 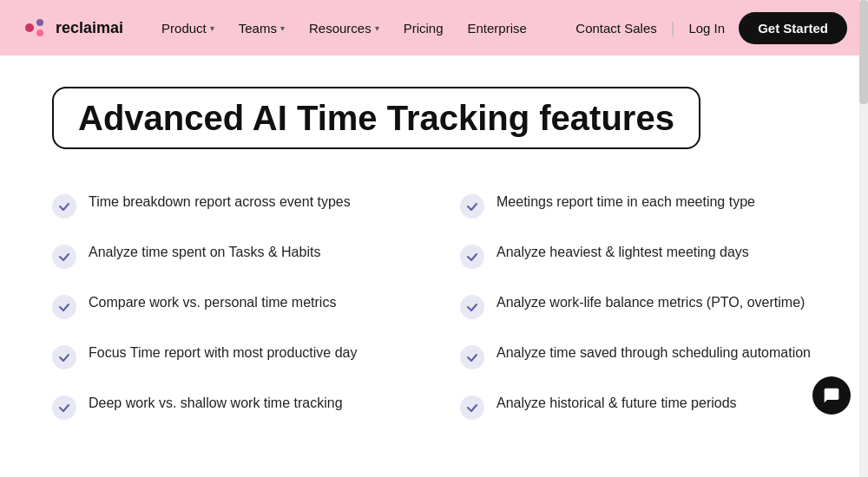 I want to click on list-item: Time breakdown report across event types, so click(x=230, y=206).